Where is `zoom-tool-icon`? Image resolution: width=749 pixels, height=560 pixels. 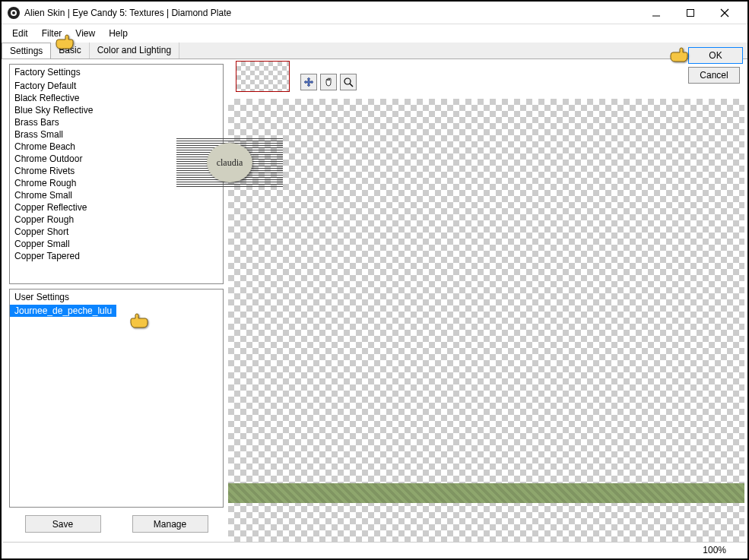 zoom-tool-icon is located at coordinates (348, 82).